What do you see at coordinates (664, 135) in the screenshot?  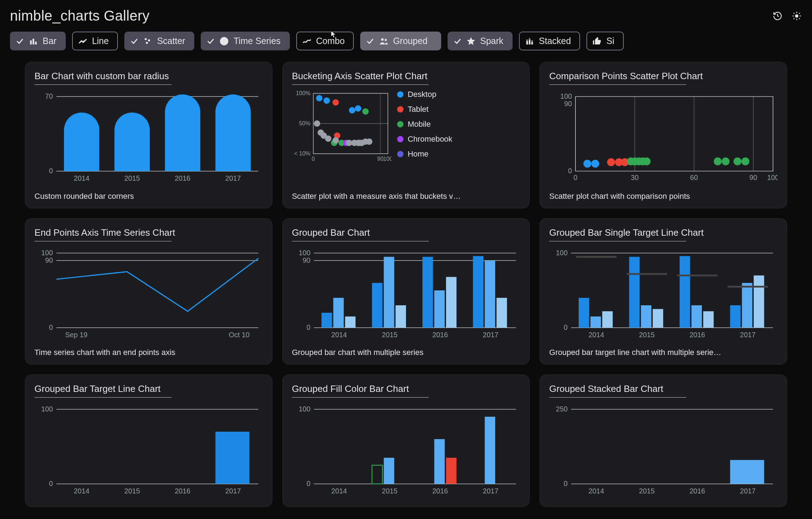 I see `chart-card-comparison_scatter: Comparison Points Scatter Plot Chart 090…` at bounding box center [664, 135].